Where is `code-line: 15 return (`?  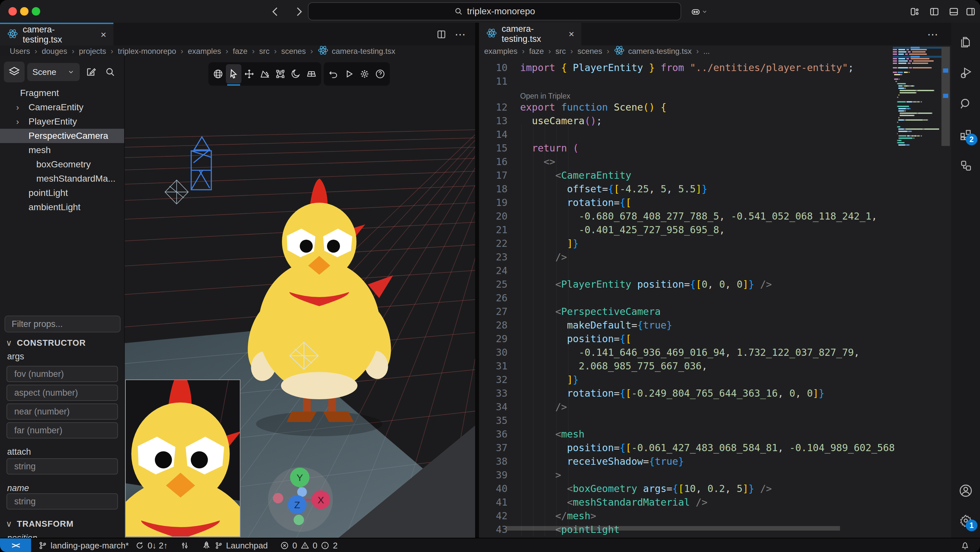 code-line: 15 return ( is located at coordinates (687, 148).